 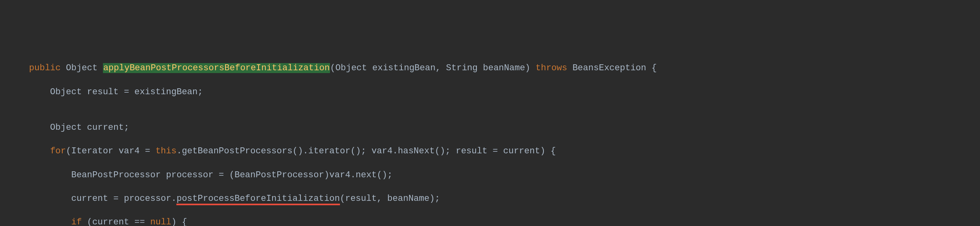 What do you see at coordinates (490, 199) in the screenshot?
I see `code-line-7: current = processor.postProcessBeforeIni…` at bounding box center [490, 199].